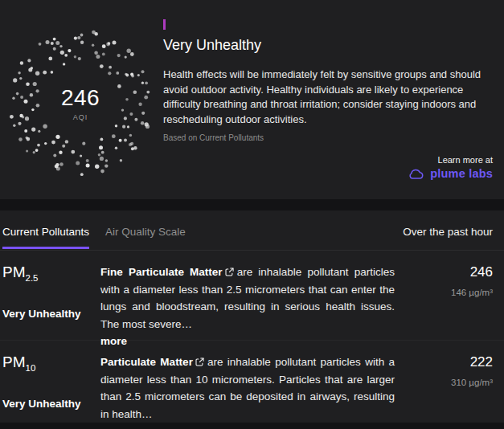 This screenshot has width=504, height=429. Describe the element at coordinates (328, 138) in the screenshot. I see `based-on-note: Based on Current Pollutants` at that location.